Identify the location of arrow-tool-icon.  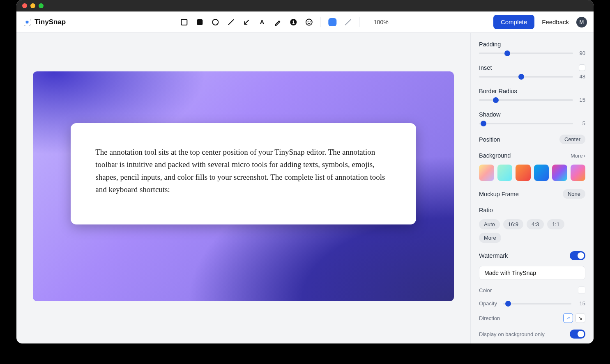
(246, 22).